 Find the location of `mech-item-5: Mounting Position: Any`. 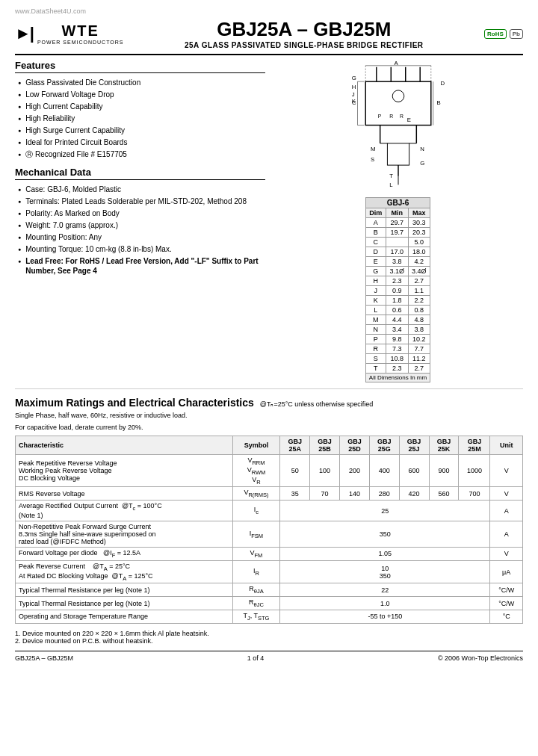

mech-item-5: Mounting Position: Any is located at coordinates (142, 238).